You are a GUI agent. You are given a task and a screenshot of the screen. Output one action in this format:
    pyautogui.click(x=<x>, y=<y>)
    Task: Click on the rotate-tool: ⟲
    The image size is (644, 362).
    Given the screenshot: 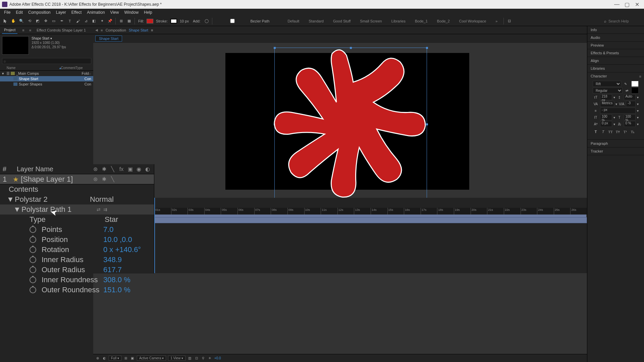 What is the action you would take?
    pyautogui.click(x=30, y=21)
    